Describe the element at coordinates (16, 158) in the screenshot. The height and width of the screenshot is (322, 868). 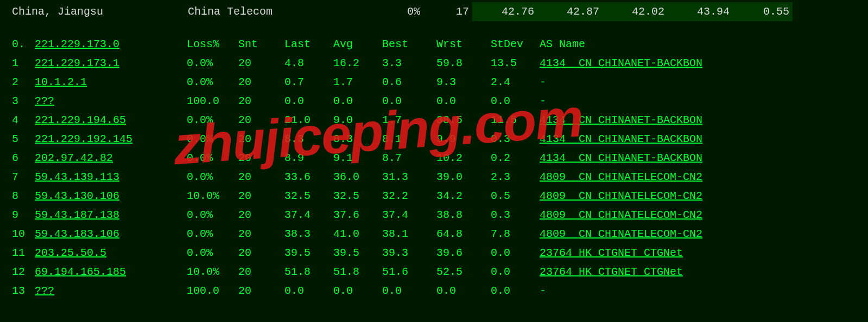
I see `idx-cell: 6` at that location.